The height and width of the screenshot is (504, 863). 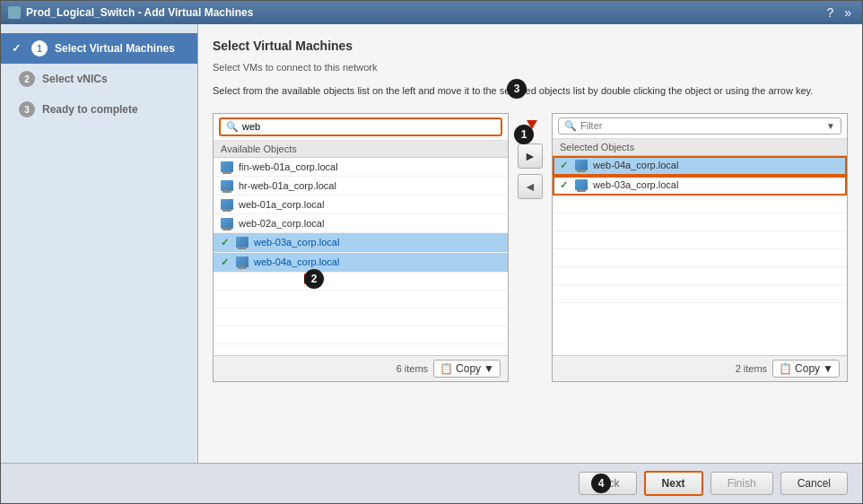 What do you see at coordinates (674, 483) in the screenshot?
I see `next-button: Next` at bounding box center [674, 483].